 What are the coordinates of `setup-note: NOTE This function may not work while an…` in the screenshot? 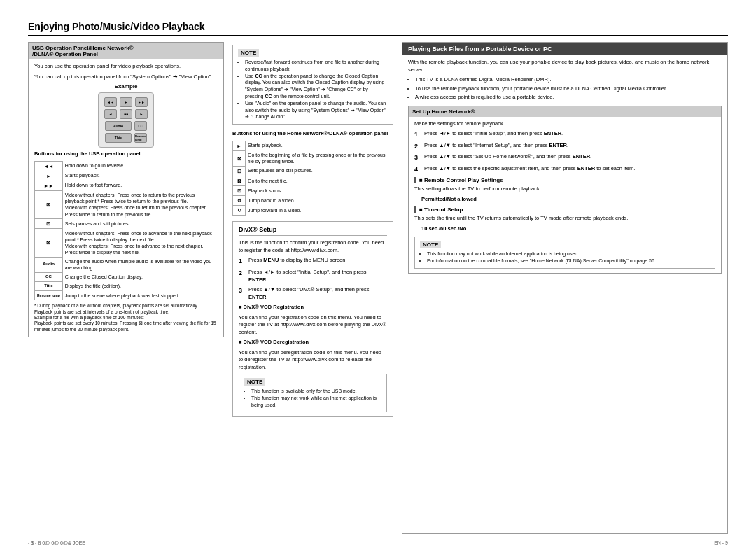 It's located at (565, 253).